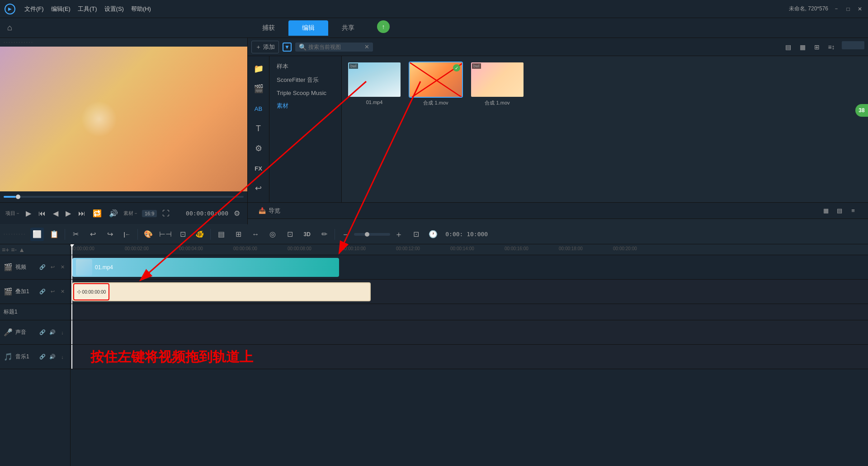  What do you see at coordinates (37, 234) in the screenshot?
I see `tl-film-button: ⬜` at bounding box center [37, 234].